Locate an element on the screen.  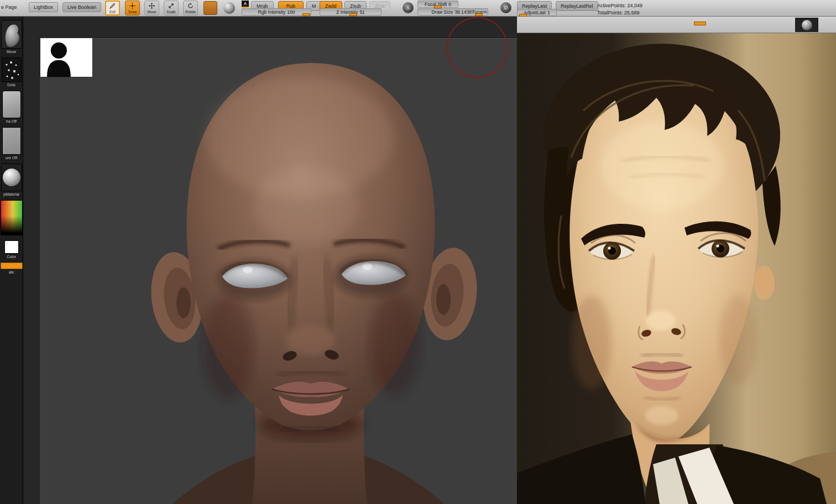
divider-handle is located at coordinates (700, 23).